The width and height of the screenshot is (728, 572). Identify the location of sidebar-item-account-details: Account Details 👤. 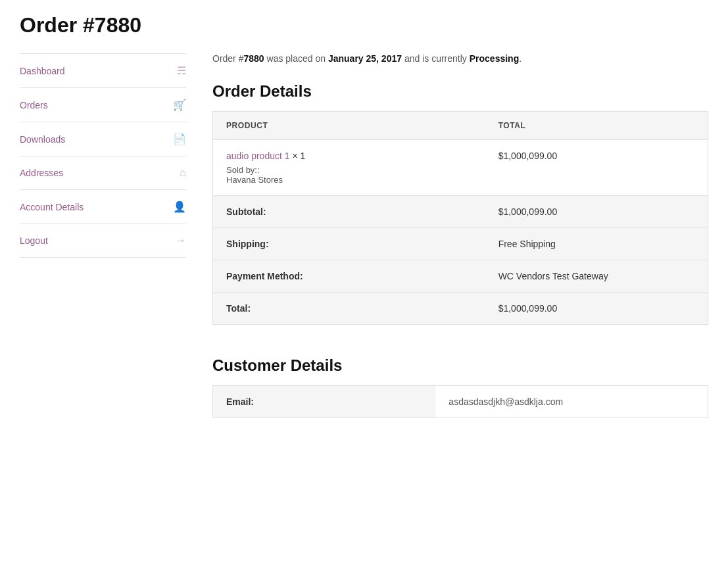
(103, 207).